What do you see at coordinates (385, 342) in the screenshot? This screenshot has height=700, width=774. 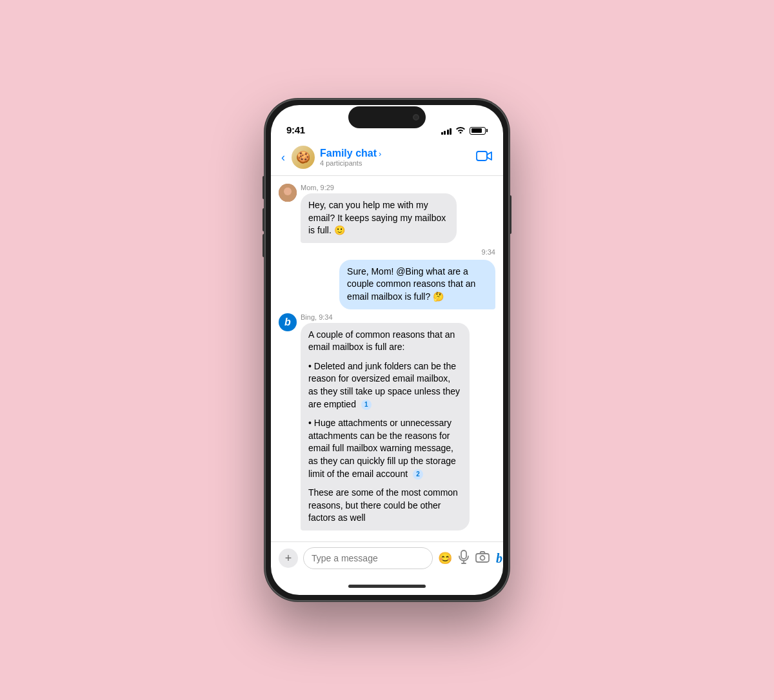 I see `bing-paragraph-1: A couple of common reasons that an email…` at bounding box center [385, 342].